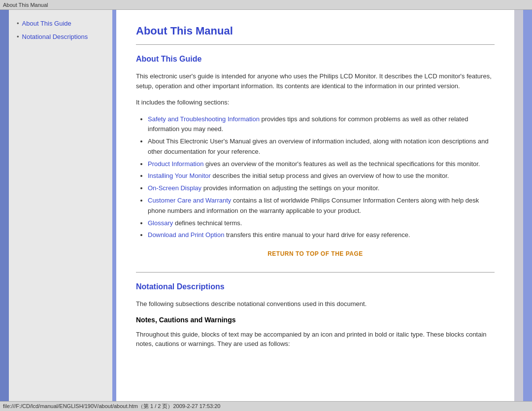  I want to click on title-bar-text: About This Manual, so click(26, 5).